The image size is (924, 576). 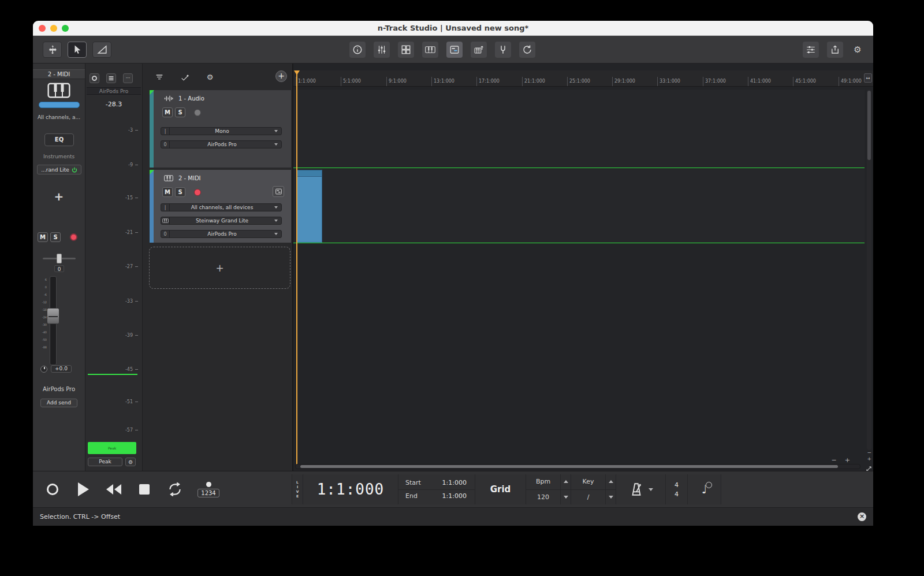 I want to click on tempo-base-button: ♩, so click(x=705, y=489).